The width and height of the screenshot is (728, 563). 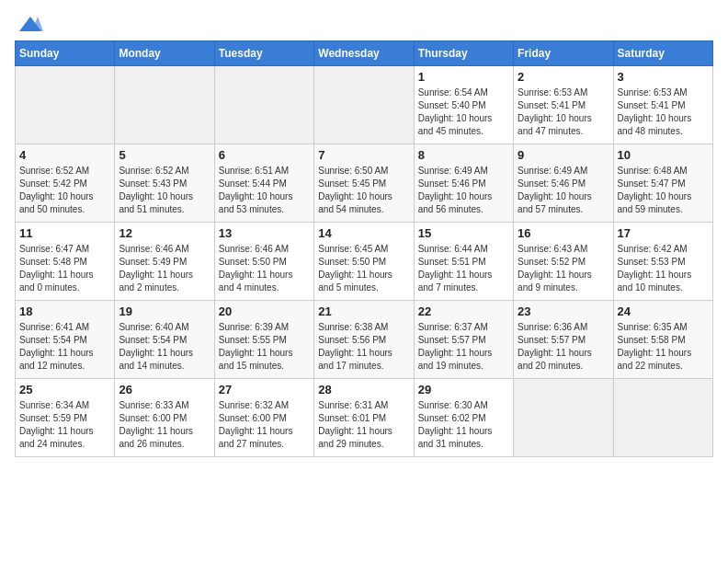 What do you see at coordinates (463, 425) in the screenshot?
I see `day-info: Sunrise: 6:30 AM Sunset: 6:02 PM Dayligh…` at bounding box center [463, 425].